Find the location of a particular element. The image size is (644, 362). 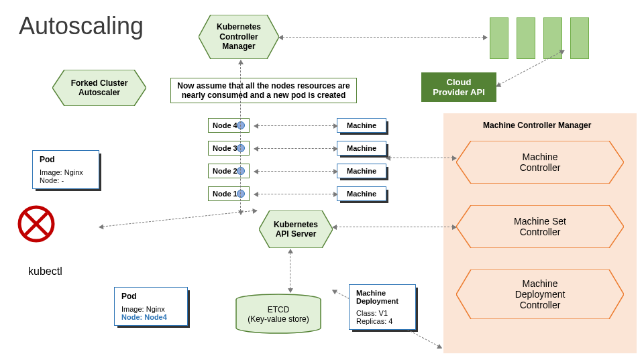

machine-controller: Machine Controller is located at coordinates (540, 162).